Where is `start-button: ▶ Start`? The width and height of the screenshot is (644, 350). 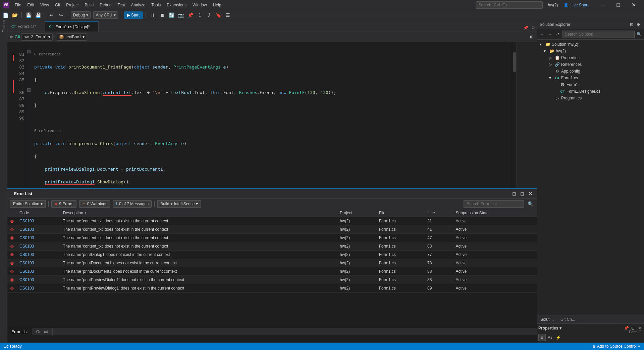
start-button: ▶ Start is located at coordinates (133, 15).